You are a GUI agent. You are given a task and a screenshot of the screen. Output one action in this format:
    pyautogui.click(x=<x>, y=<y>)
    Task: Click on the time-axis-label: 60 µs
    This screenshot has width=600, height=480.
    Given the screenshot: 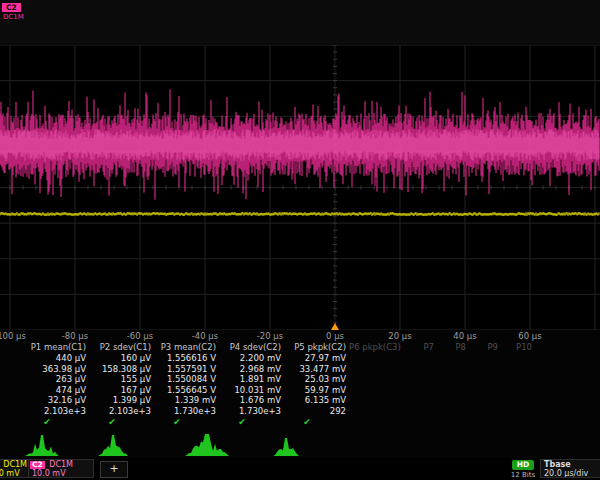 What is the action you would take?
    pyautogui.click(x=530, y=336)
    